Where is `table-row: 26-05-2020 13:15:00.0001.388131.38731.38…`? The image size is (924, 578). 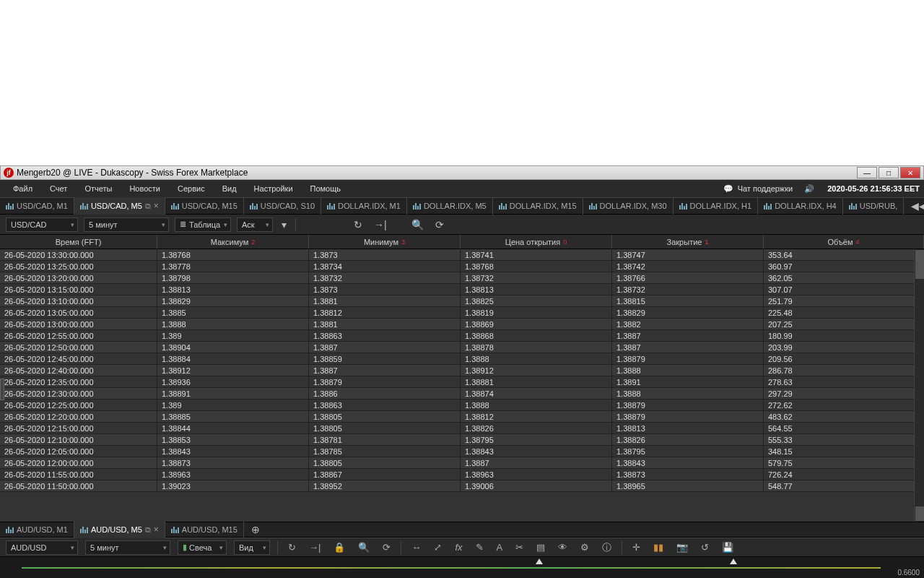 table-row: 26-05-2020 13:15:00.0001.388131.38731.38… is located at coordinates (462, 290).